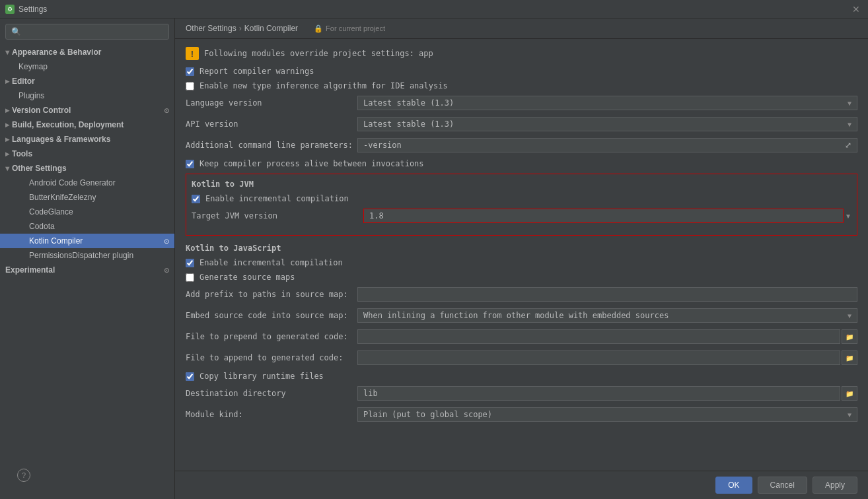  Describe the element at coordinates (190, 86) in the screenshot. I see `type-inference-checkbox` at that location.